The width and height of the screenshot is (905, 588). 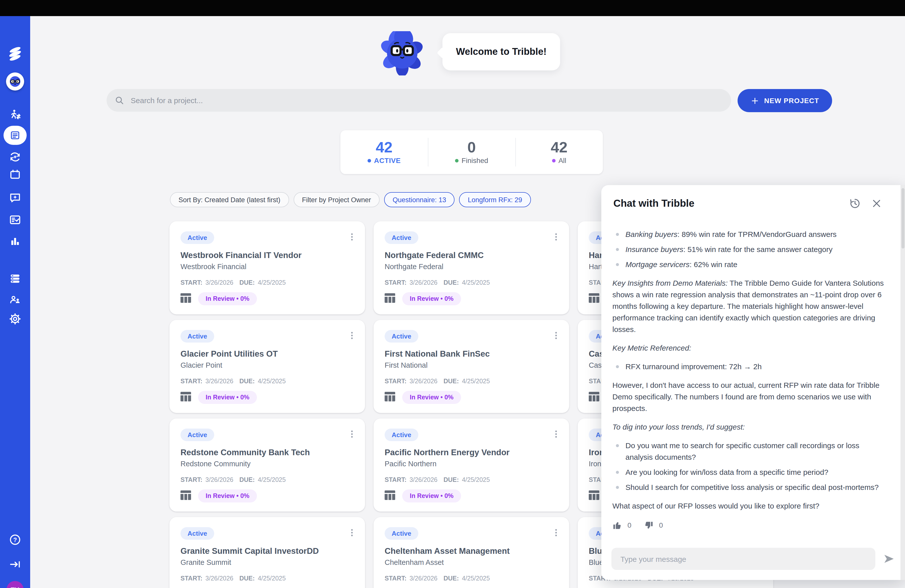 What do you see at coordinates (267, 464) in the screenshot?
I see `project-subtitle: Redstone Community` at bounding box center [267, 464].